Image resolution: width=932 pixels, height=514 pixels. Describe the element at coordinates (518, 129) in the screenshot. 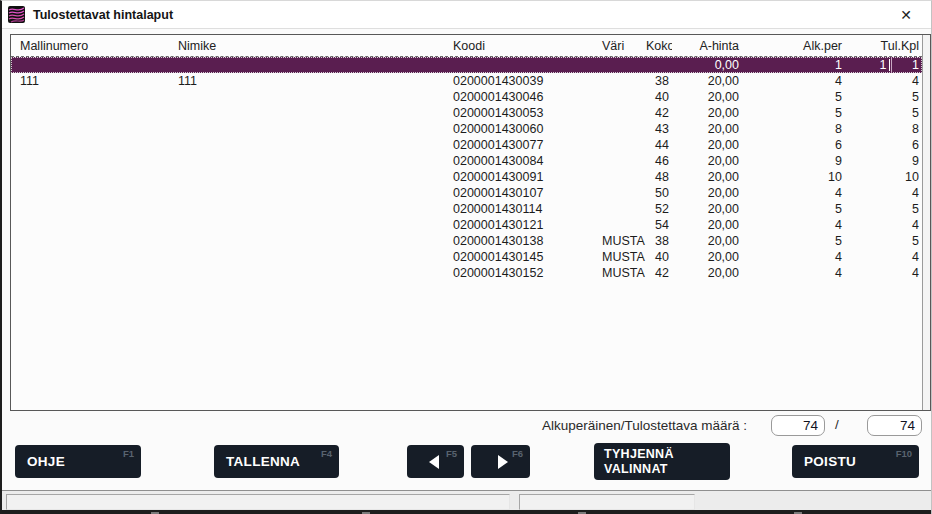

I see `cell-koodi: 0200001430060` at that location.